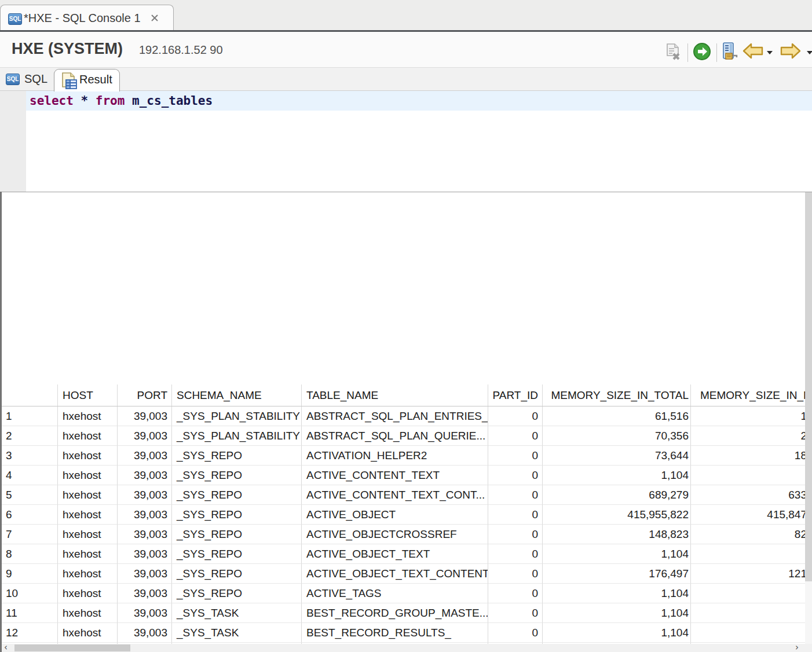  I want to click on column-header-MEMORY_SIZE_IN_M: MEMORY_SIZE_IN_M, so click(752, 395).